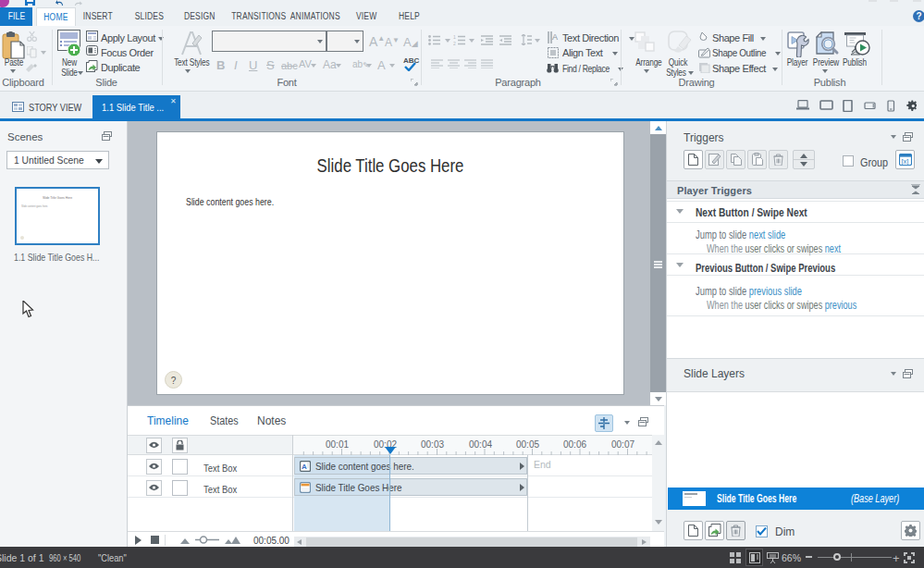 The height and width of the screenshot is (568, 924). Describe the element at coordinates (455, 37) in the screenshot. I see `svg-text: 1` at that location.